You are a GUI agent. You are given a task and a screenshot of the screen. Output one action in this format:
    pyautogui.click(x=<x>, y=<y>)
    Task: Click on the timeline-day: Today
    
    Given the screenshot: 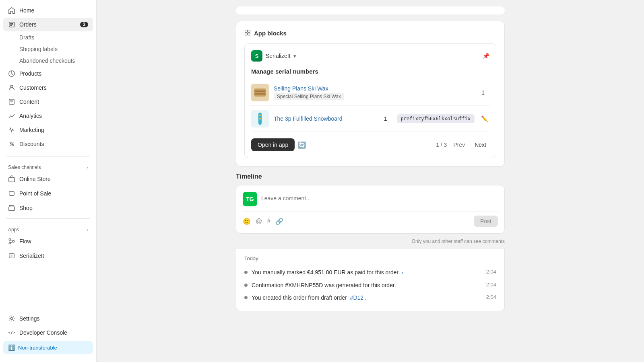 What is the action you would take?
    pyautogui.click(x=370, y=258)
    